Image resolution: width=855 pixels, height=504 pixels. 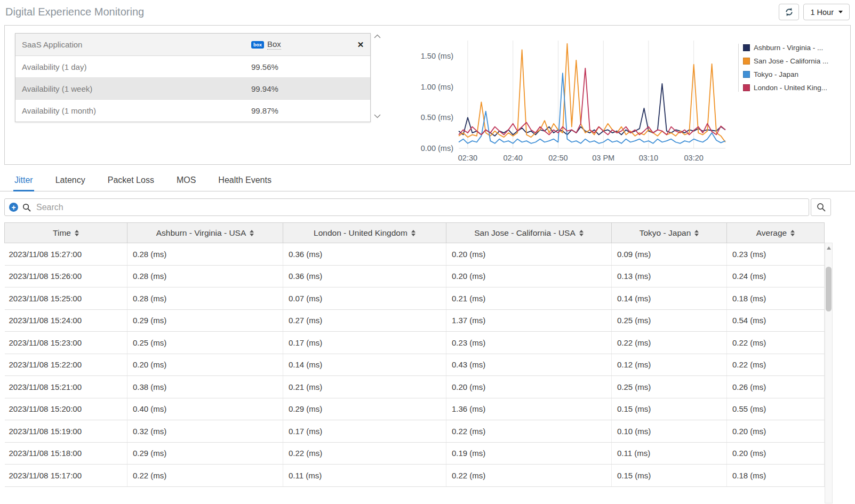 I want to click on add-filter-icon: +, so click(x=14, y=207).